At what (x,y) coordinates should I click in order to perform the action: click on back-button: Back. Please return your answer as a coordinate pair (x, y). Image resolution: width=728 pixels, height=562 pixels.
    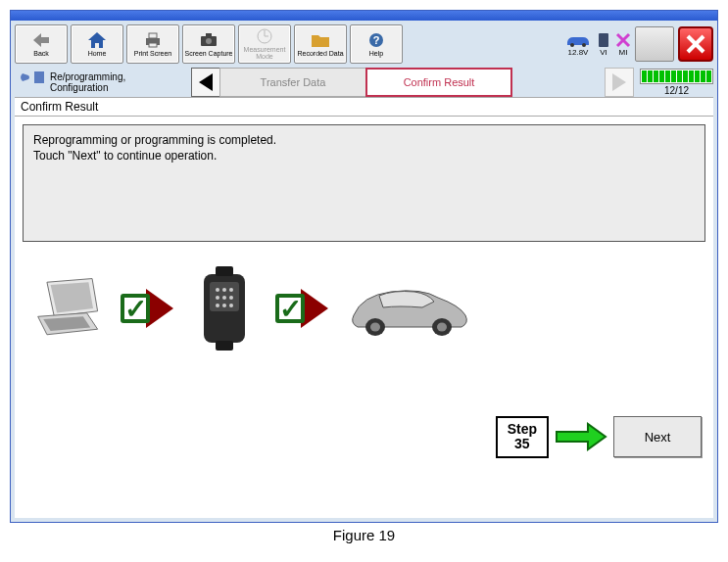
    Looking at the image, I should click on (41, 44).